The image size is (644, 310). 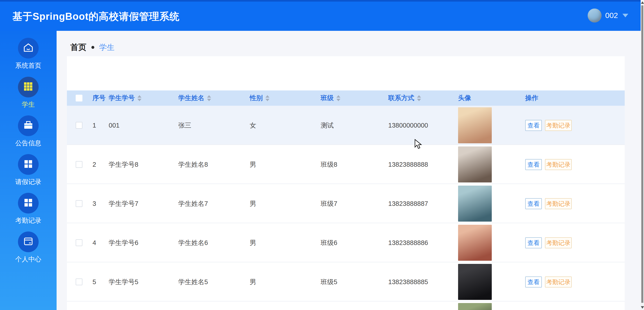 What do you see at coordinates (79, 98) in the screenshot?
I see `select-all-checkbox` at bounding box center [79, 98].